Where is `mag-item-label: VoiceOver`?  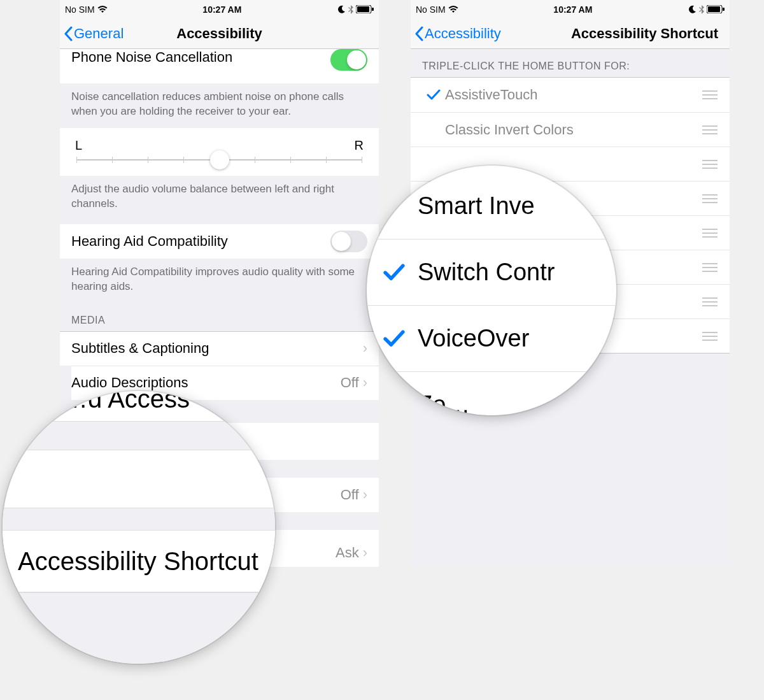 mag-item-label: VoiceOver is located at coordinates (509, 339).